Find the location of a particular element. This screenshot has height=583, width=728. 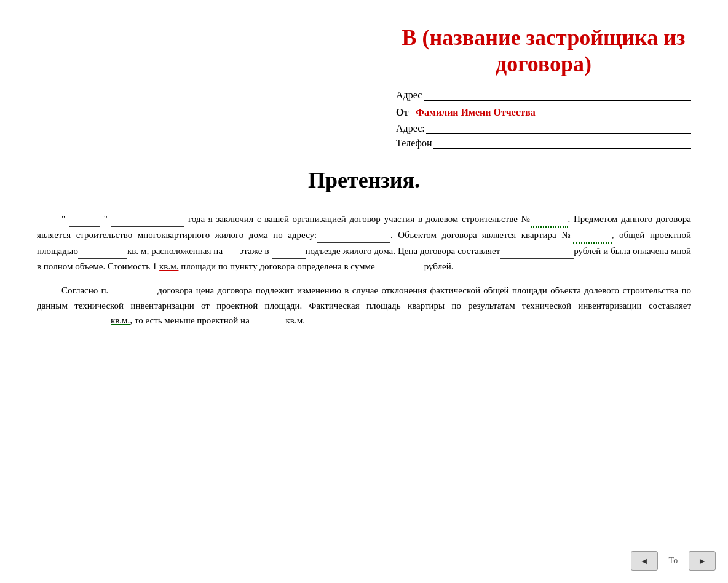

sqm-label: кв.м. is located at coordinates (168, 266).